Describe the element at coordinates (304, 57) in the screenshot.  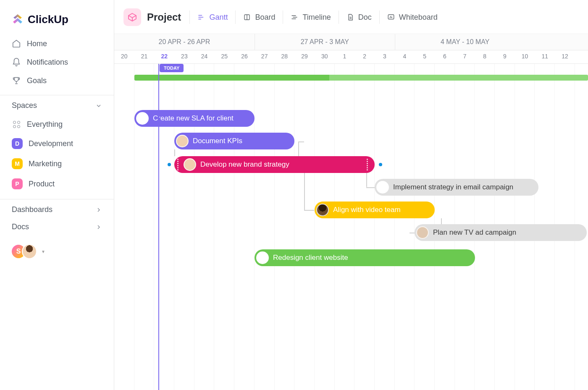
I see `day-cell: 29` at that location.